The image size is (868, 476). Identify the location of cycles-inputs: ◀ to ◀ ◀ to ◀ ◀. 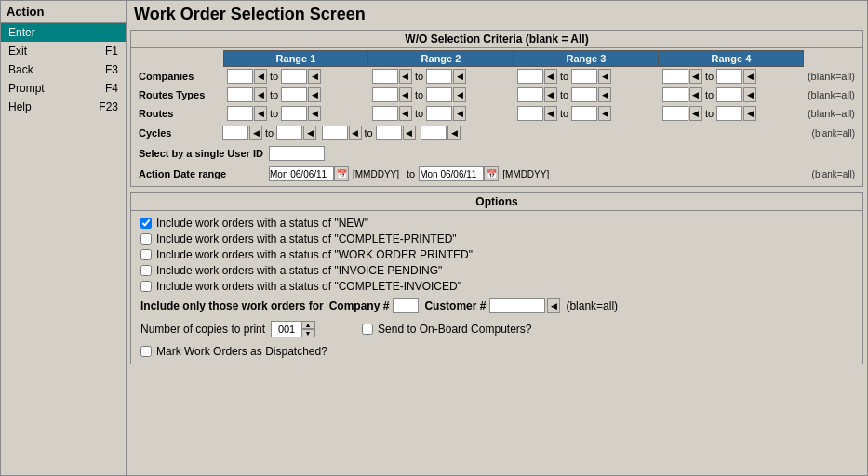
(341, 133).